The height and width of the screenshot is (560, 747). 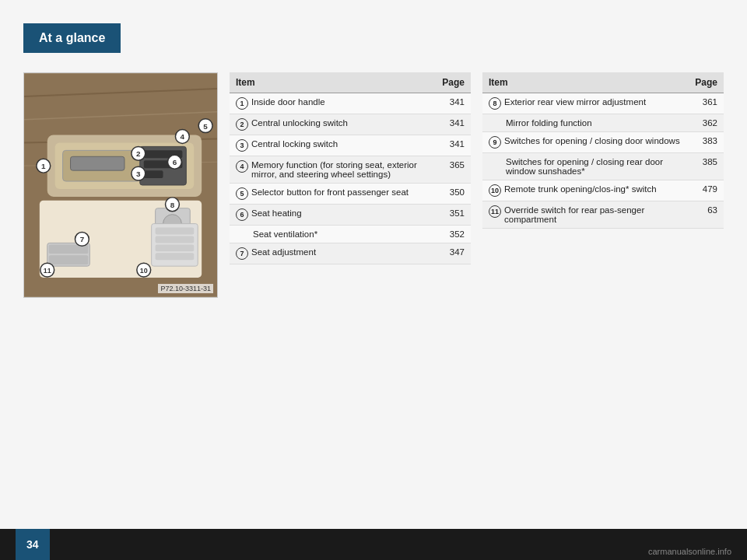 What do you see at coordinates (341, 123) in the screenshot?
I see `item-text: Central unlocking switch` at bounding box center [341, 123].